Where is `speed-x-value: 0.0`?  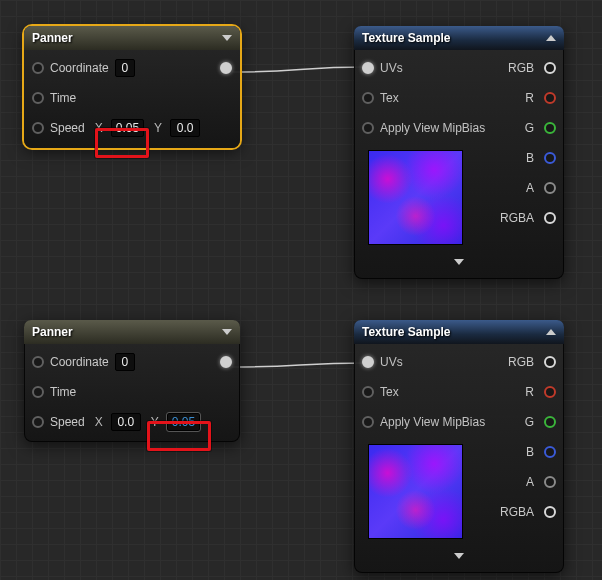 speed-x-value: 0.0 is located at coordinates (126, 422).